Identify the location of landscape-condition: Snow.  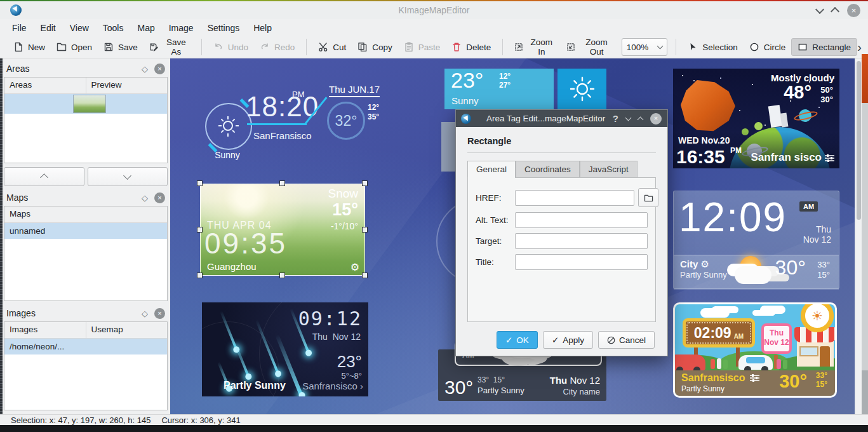
(343, 194).